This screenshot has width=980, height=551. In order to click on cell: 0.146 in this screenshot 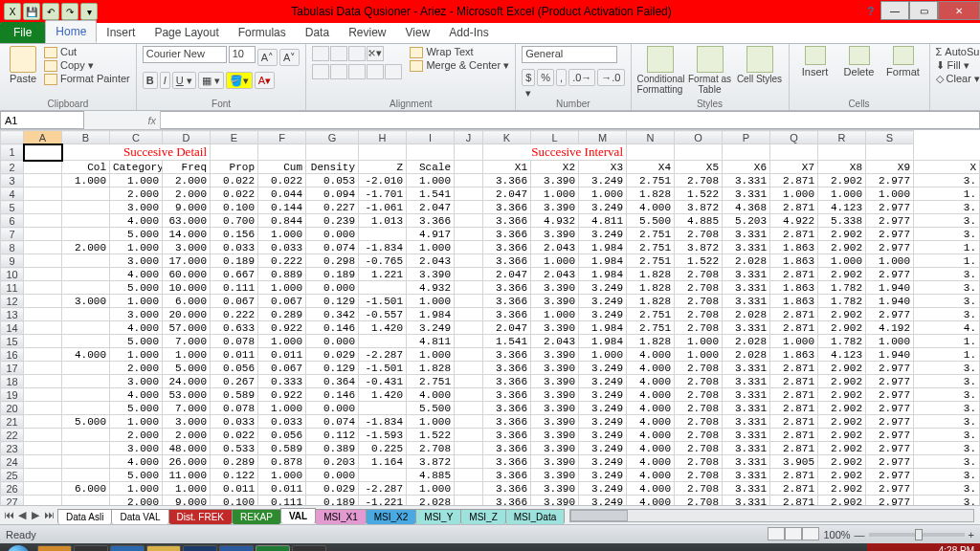, I will do `click(333, 395)`.